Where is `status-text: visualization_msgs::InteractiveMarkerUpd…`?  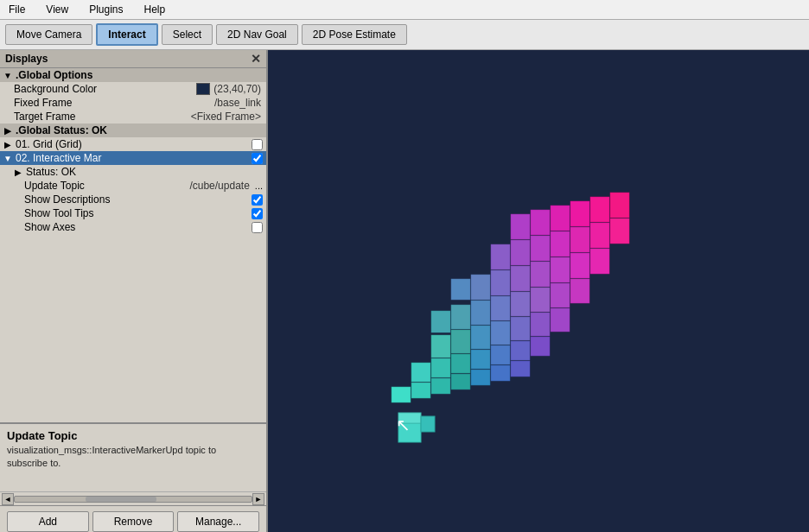
status-text: visualization_msgs::InteractiveMarkerUpd… is located at coordinates (133, 458).